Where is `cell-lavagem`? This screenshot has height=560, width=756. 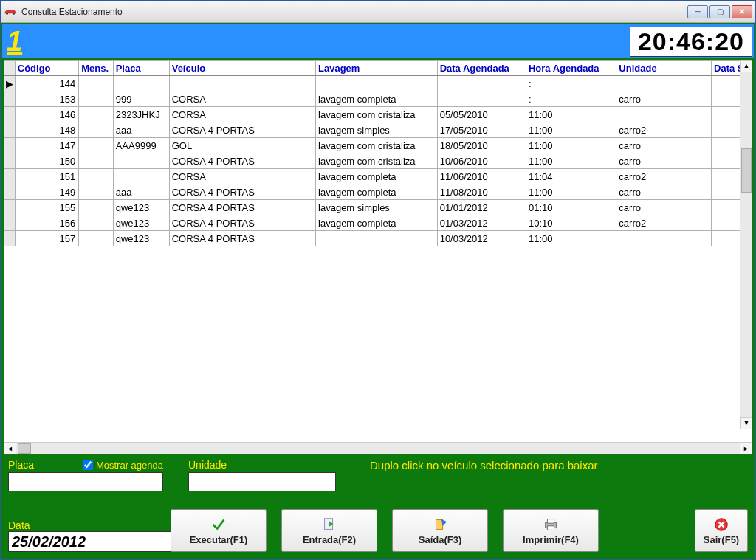 cell-lavagem is located at coordinates (377, 239).